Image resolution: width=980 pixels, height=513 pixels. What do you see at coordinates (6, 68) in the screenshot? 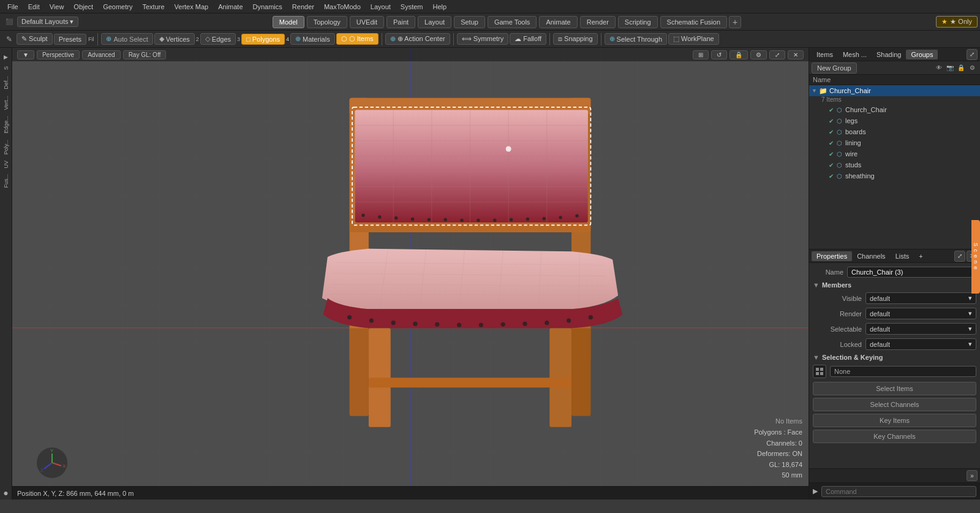
I see `left-tab-sculpt: S` at bounding box center [6, 68].